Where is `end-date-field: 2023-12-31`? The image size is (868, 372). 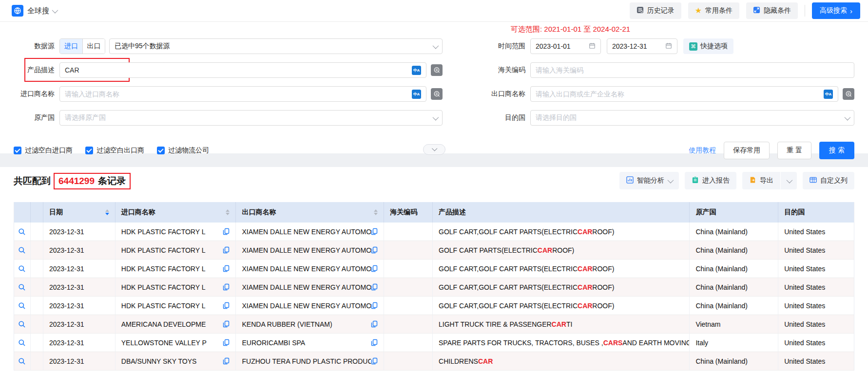 end-date-field: 2023-12-31 is located at coordinates (642, 46).